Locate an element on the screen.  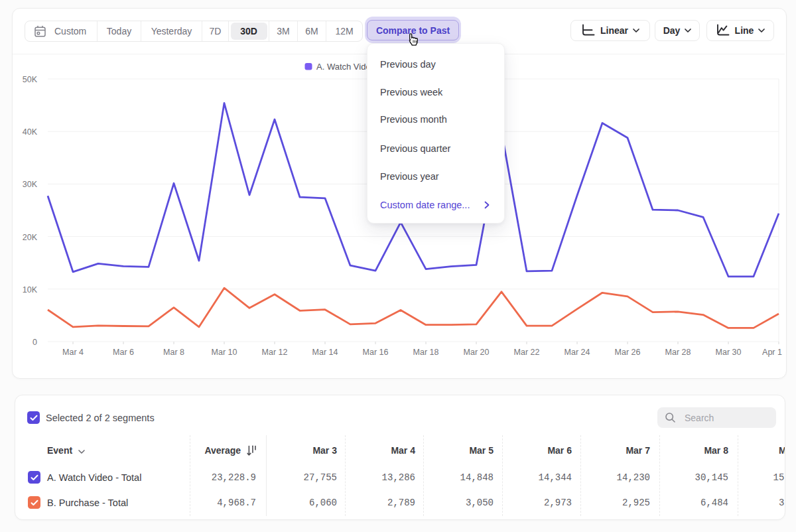
svg-text: 50K is located at coordinates (31, 80).